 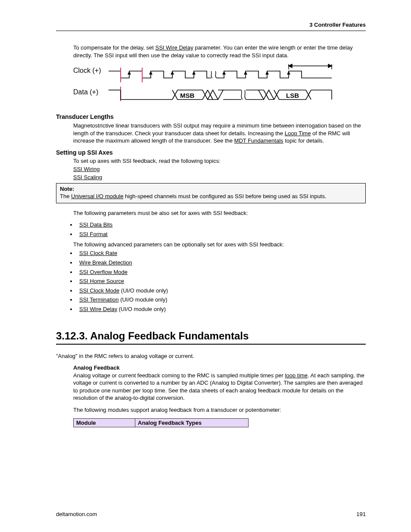 What do you see at coordinates (211, 52) in the screenshot?
I see `intro-paragraph: To compensate for the delay, set SSI Wir…` at bounding box center [211, 52].